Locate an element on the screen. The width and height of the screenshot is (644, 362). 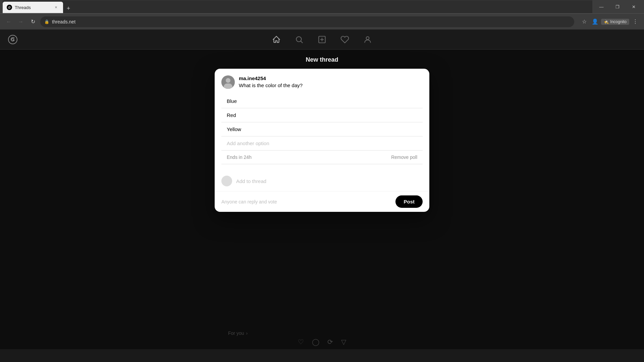
menu-button: ⋮ is located at coordinates (635, 22).